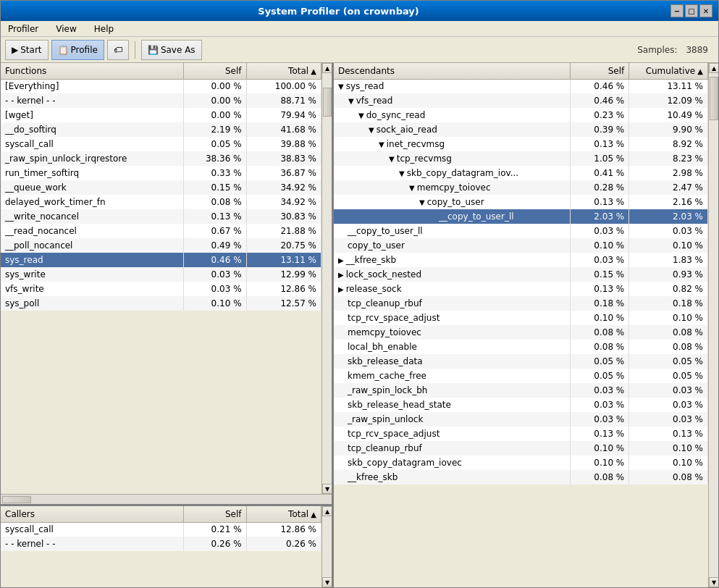 The image size is (719, 588). I want to click on descendants-row: ▼do_sync_read 0.23 % 10.49 %, so click(521, 115).